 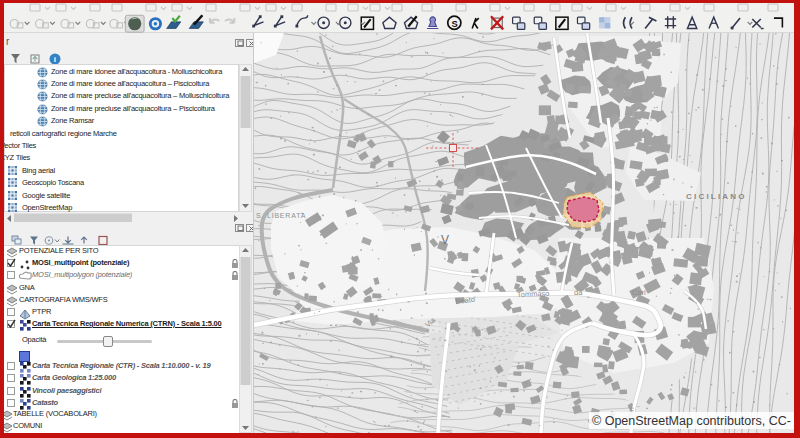 I want to click on svg-text: da, so click(x=578, y=292).